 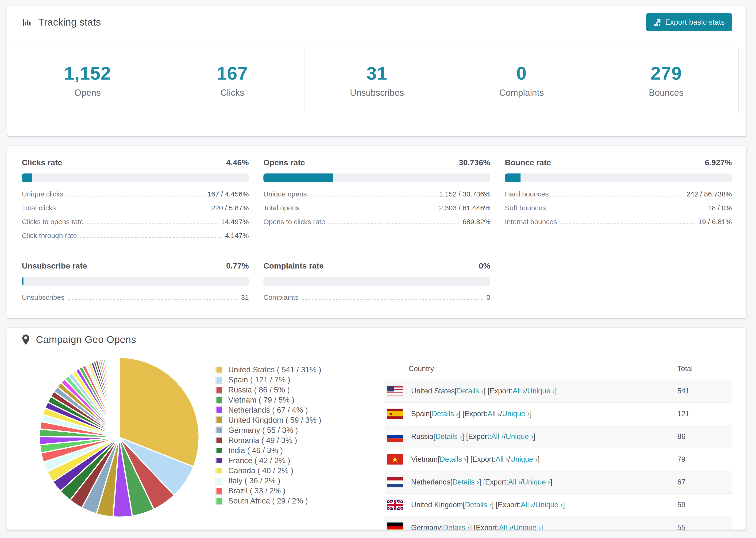 I want to click on legend-label: United States ( 541 / 31% ), so click(x=275, y=370).